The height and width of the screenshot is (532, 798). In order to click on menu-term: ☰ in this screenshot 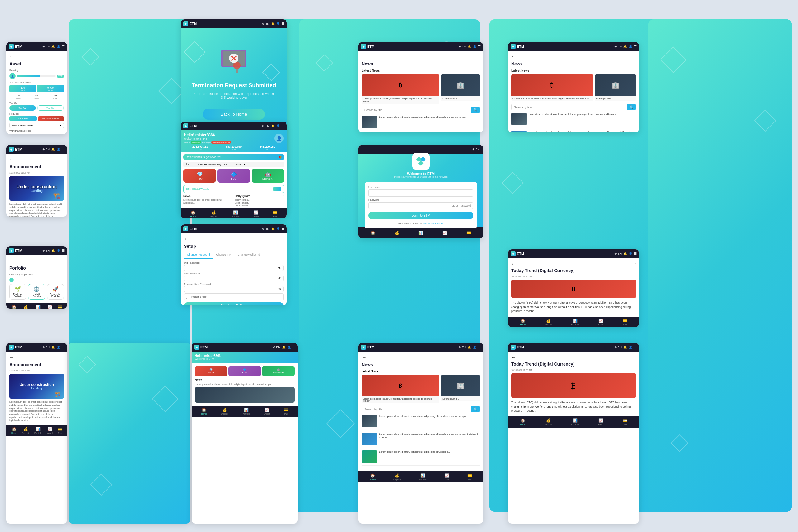, I will do `click(283, 24)`.